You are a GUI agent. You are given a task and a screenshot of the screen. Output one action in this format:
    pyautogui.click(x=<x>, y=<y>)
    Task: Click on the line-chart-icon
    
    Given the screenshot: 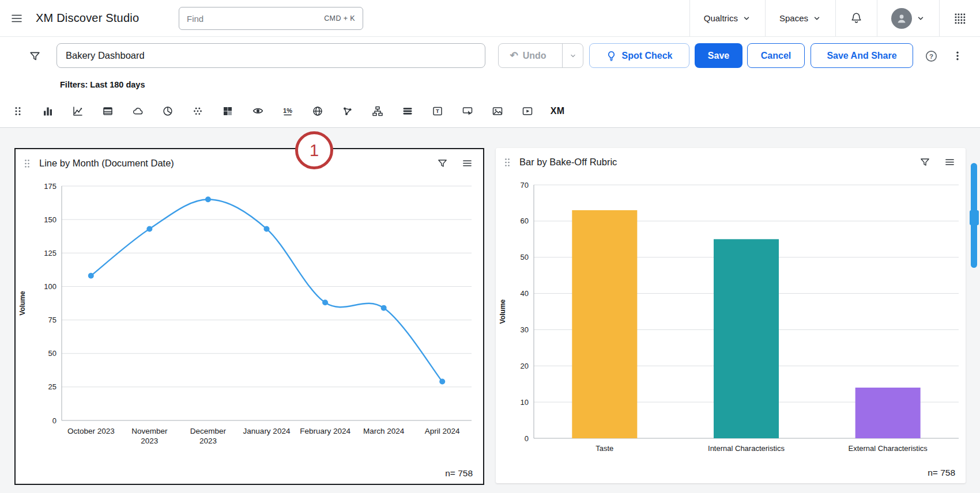 What is the action you would take?
    pyautogui.click(x=78, y=111)
    